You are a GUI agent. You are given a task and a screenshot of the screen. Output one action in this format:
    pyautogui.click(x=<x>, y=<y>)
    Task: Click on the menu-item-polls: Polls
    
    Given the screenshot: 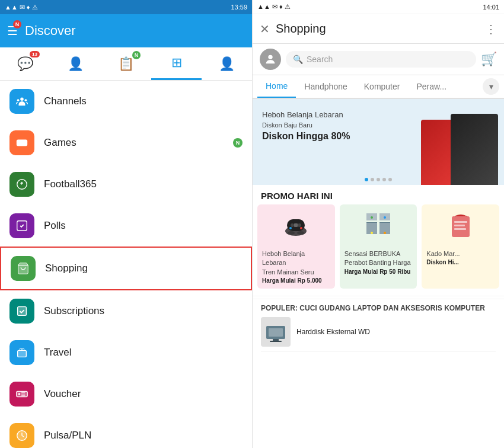 What is the action you would take?
    pyautogui.click(x=126, y=226)
    